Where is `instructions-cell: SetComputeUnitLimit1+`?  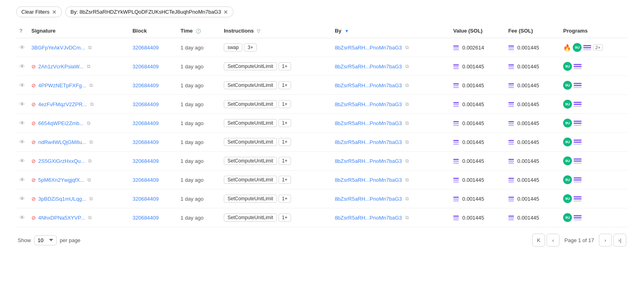 instructions-cell: SetComputeUnitLimit1+ is located at coordinates (276, 161).